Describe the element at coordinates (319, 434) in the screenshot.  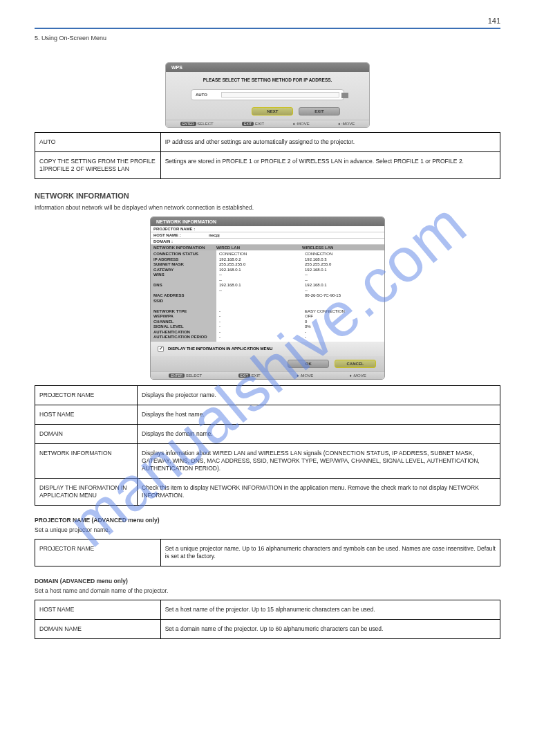
I see `t2-v2: Displays the domain name.` at that location.